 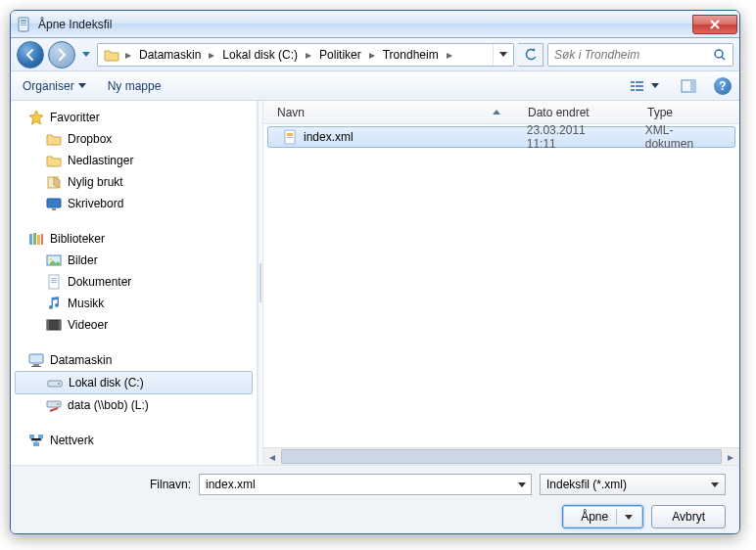 What do you see at coordinates (36, 117) in the screenshot?
I see `star-icon` at bounding box center [36, 117].